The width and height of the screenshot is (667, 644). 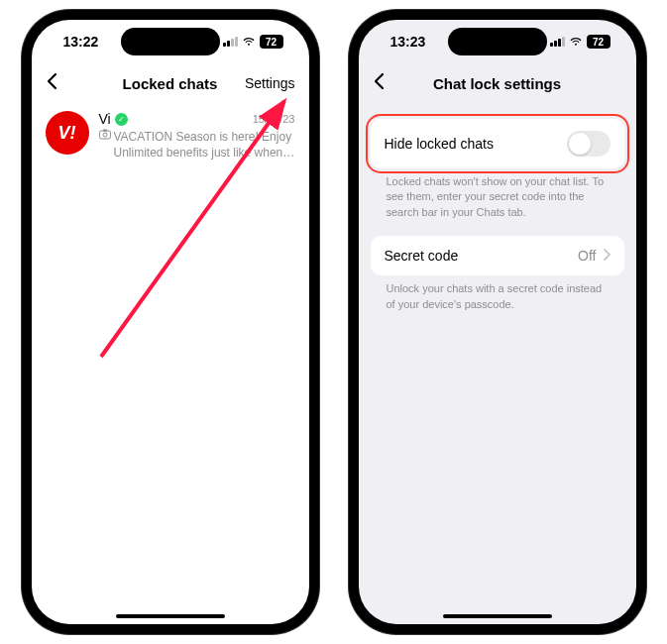 What do you see at coordinates (498, 194) in the screenshot?
I see `hide-locked-chats-hint: Locked chats won't show on your chat lis…` at bounding box center [498, 194].